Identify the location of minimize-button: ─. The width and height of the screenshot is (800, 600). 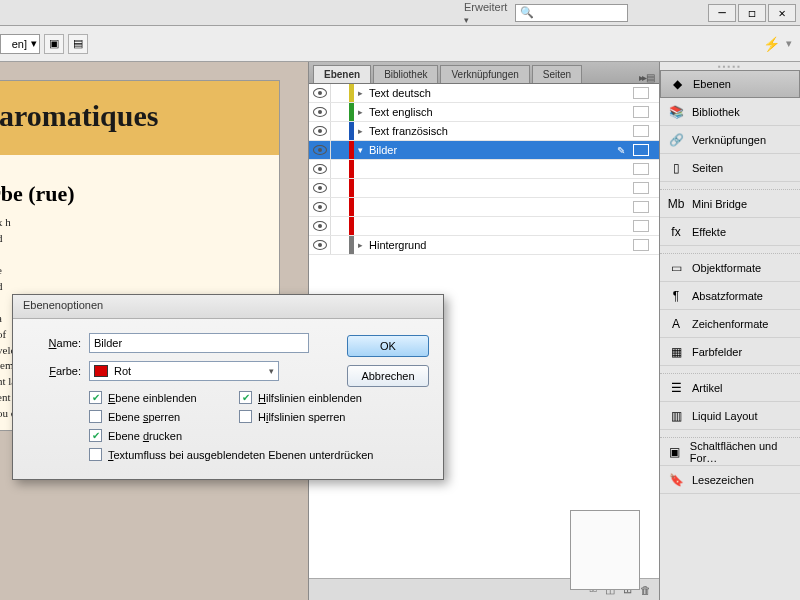
(722, 13).